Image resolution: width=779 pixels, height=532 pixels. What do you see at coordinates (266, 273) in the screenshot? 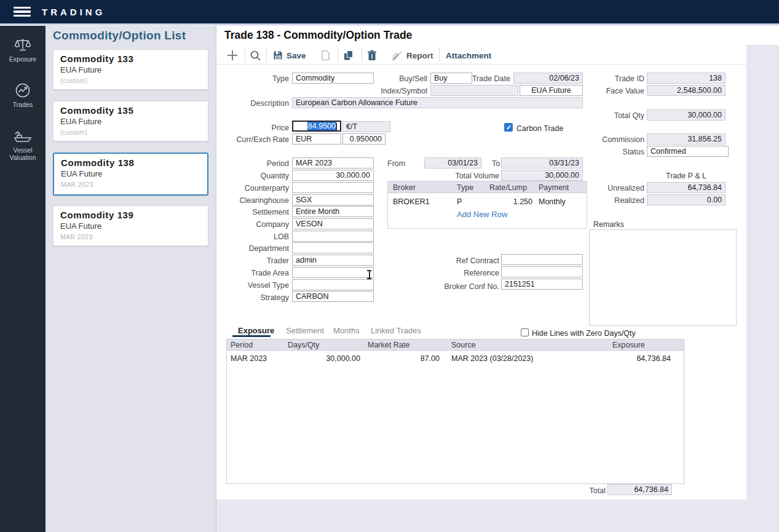
I see `trade-area-label: Trade Area` at bounding box center [266, 273].